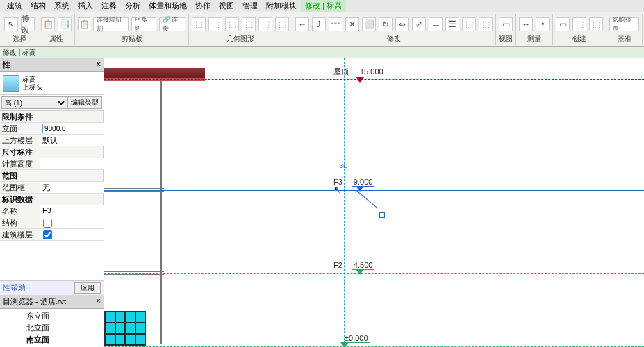 Image resolution: width=644 pixels, height=347 pixels. What do you see at coordinates (322, 53) in the screenshot?
I see `context-status: 修改 | 标高` at bounding box center [322, 53].